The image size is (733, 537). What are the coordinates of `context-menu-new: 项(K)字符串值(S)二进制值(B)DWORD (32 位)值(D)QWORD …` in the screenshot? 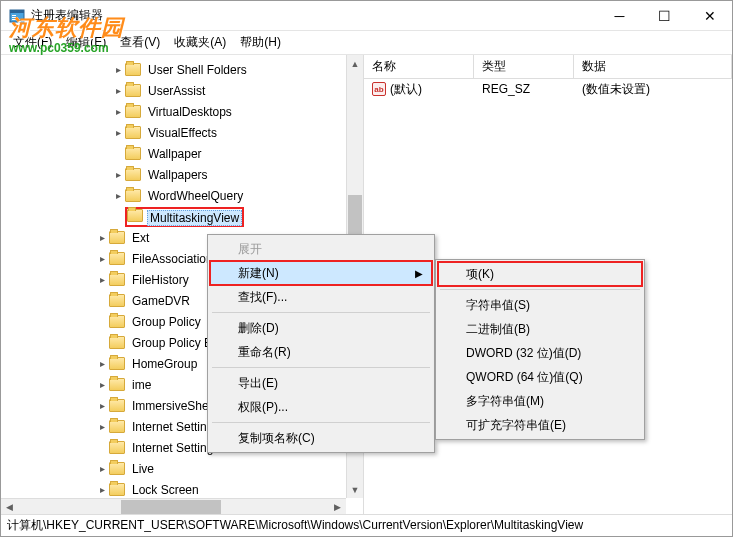 It's located at (540, 350).